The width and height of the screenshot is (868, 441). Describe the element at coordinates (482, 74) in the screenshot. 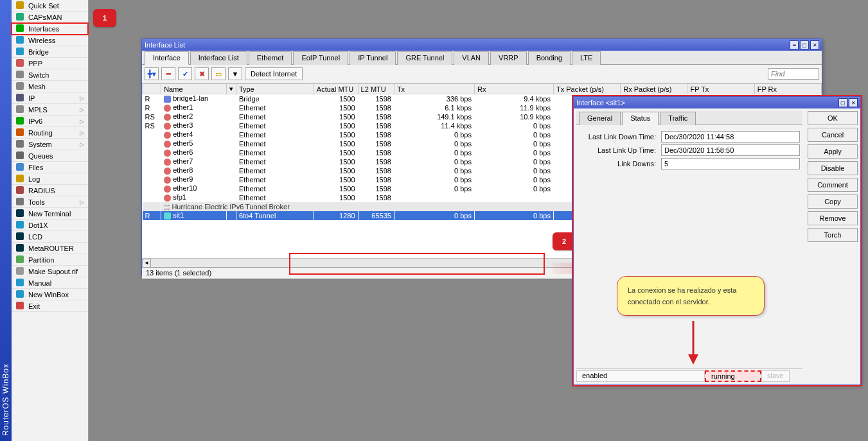

I see `toolbar: ╋▾ ━ ✔ ✖ ▭ ▼ Detect Internet` at that location.